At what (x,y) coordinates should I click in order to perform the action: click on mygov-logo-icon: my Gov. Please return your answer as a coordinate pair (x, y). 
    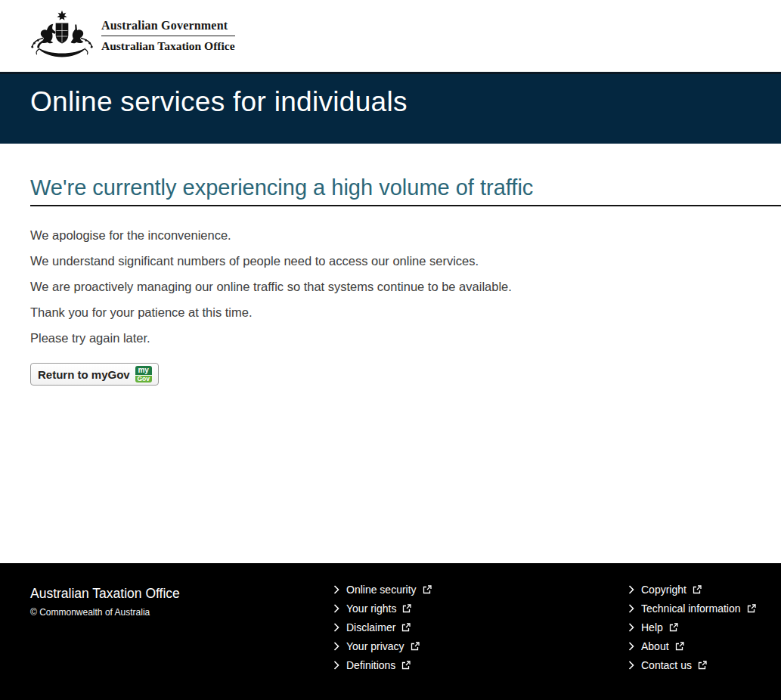
    Looking at the image, I should click on (144, 374).